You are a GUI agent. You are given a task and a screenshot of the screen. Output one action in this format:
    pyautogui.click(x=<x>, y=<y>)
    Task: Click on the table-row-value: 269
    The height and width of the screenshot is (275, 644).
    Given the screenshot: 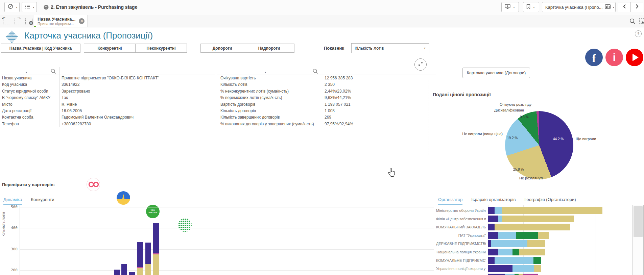 What is the action you would take?
    pyautogui.click(x=380, y=117)
    